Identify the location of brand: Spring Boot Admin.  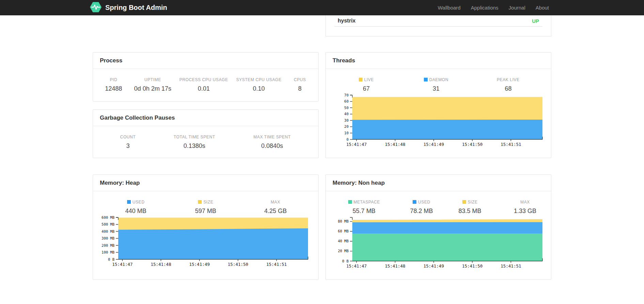
(128, 8).